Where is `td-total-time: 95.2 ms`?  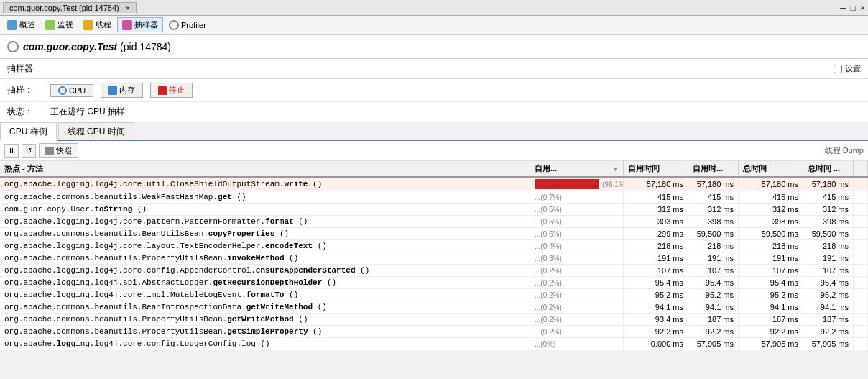 td-total-time: 95.2 ms is located at coordinates (771, 295).